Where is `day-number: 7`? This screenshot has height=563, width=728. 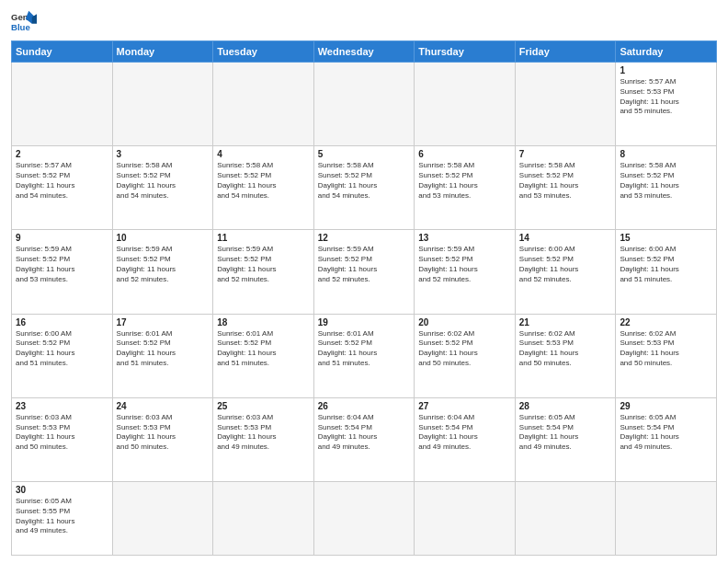
day-number: 7 is located at coordinates (566, 155).